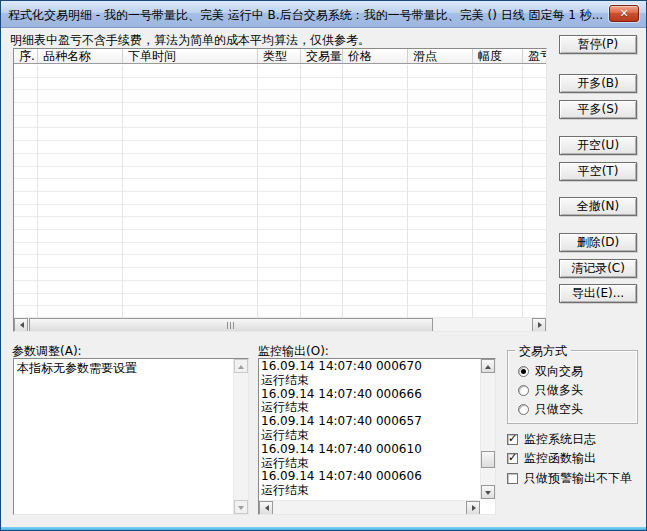 The height and width of the screenshot is (531, 647). What do you see at coordinates (598, 44) in the screenshot?
I see `pause-button: 暂停(P)` at bounding box center [598, 44].